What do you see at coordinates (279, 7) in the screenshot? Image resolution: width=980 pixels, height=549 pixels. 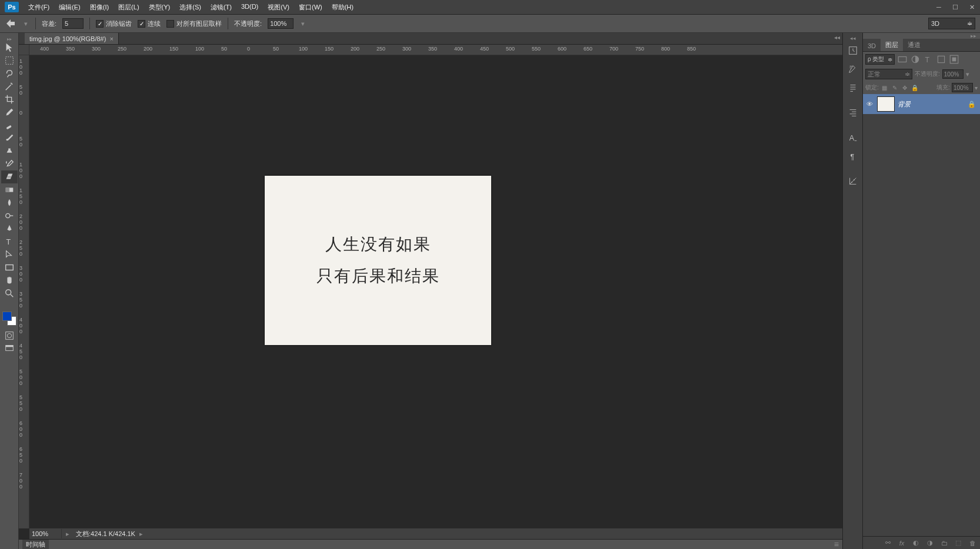 I see `menu-视图(V): 视图(V)` at bounding box center [279, 7].